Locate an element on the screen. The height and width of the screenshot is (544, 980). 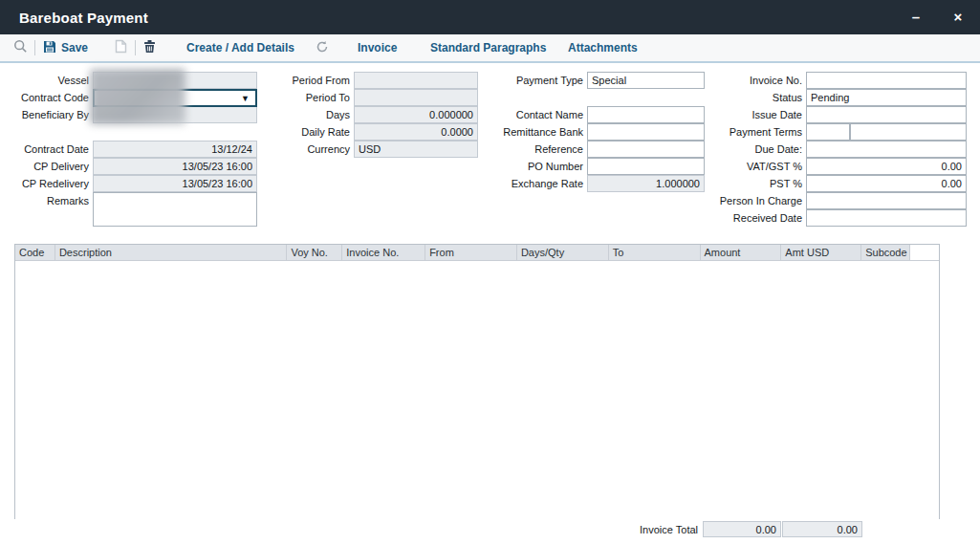
invoice-total-usd-field is located at coordinates (822, 530).